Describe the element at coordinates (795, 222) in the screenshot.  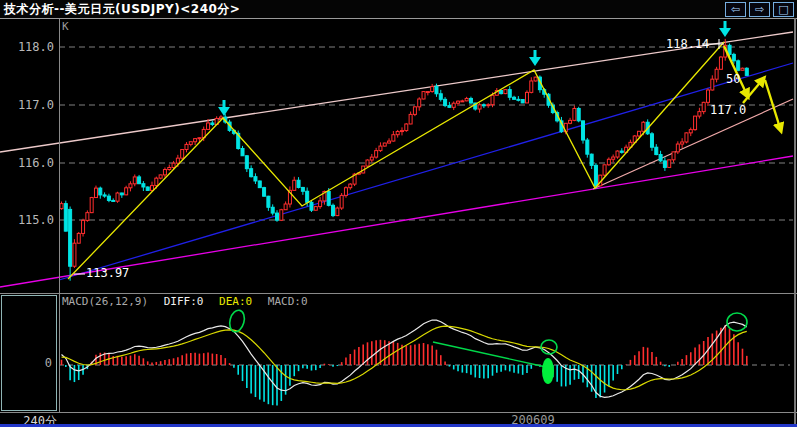
I see `window-right-border` at that location.